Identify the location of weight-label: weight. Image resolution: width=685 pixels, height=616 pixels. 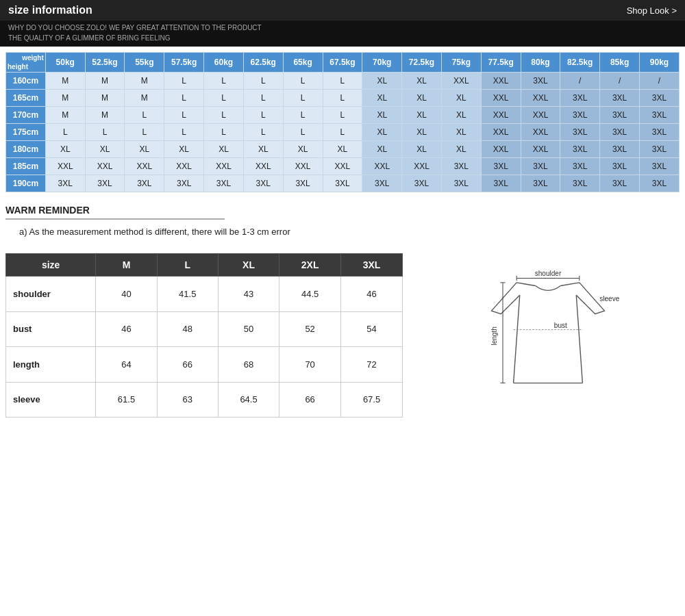
(26, 57).